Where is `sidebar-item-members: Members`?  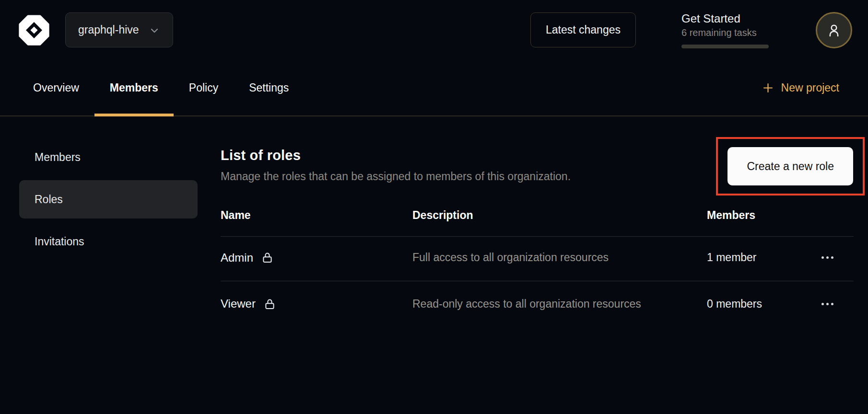
sidebar-item-members: Members is located at coordinates (108, 157).